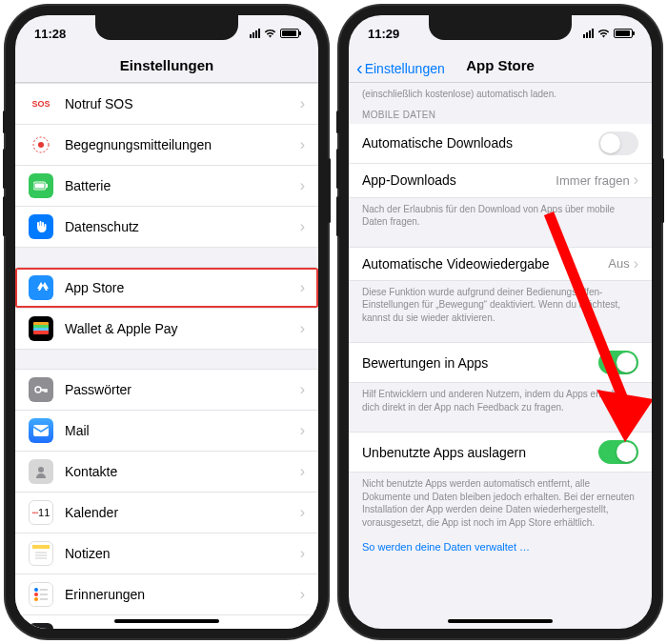  What do you see at coordinates (167, 513) in the screenshot?
I see `row-calendar: •••11Kalender›` at bounding box center [167, 513].